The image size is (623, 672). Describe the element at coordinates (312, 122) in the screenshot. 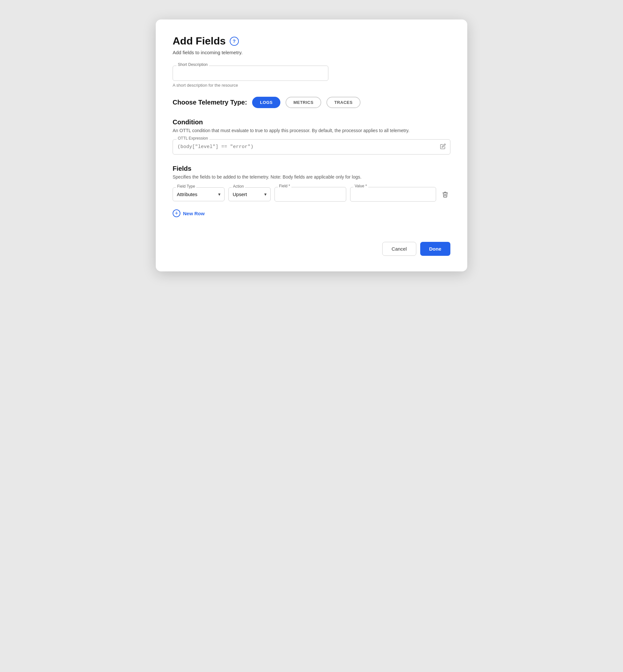

I see `condition-heading: Condition` at that location.